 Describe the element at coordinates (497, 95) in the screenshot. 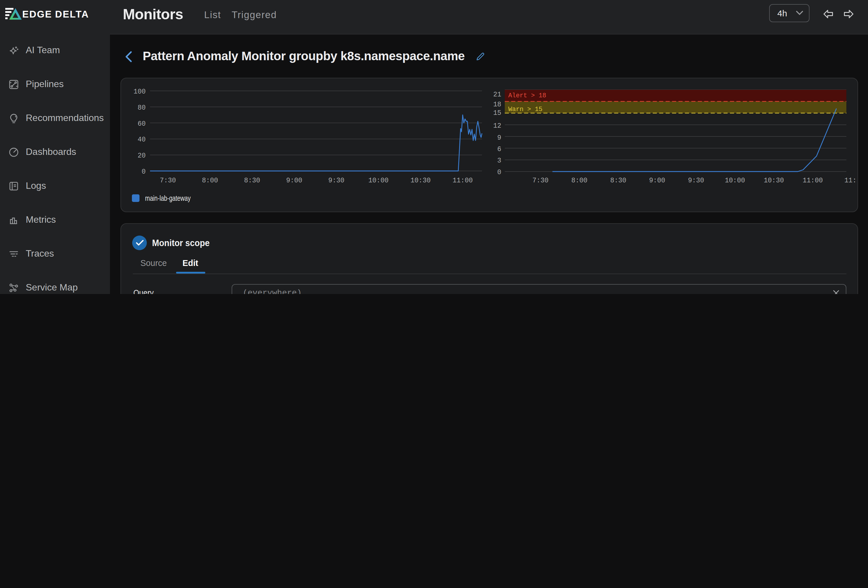

I see `svg-text: 21` at that location.